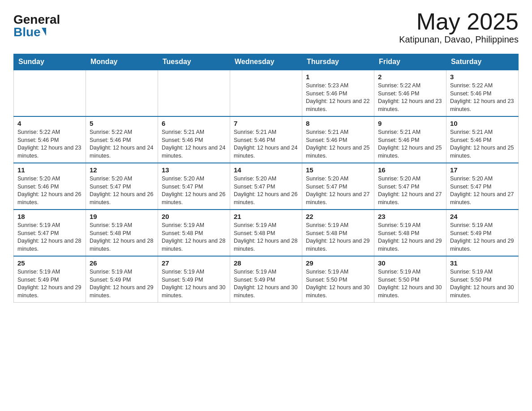  What do you see at coordinates (50, 263) in the screenshot?
I see `day-number: 25` at bounding box center [50, 263].